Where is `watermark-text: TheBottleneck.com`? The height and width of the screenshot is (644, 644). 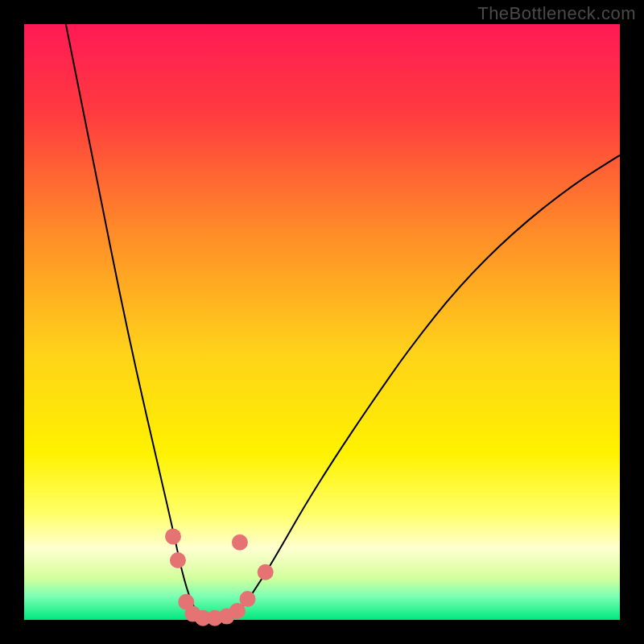
watermark-text: TheBottleneck.com is located at coordinates (557, 14).